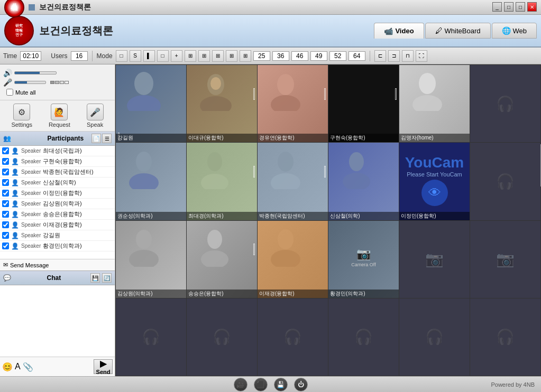 Image resolution: width=541 pixels, height=392 pixels. What do you see at coordinates (204, 56) in the screenshot?
I see `mode-btn-6: ⊞` at bounding box center [204, 56].